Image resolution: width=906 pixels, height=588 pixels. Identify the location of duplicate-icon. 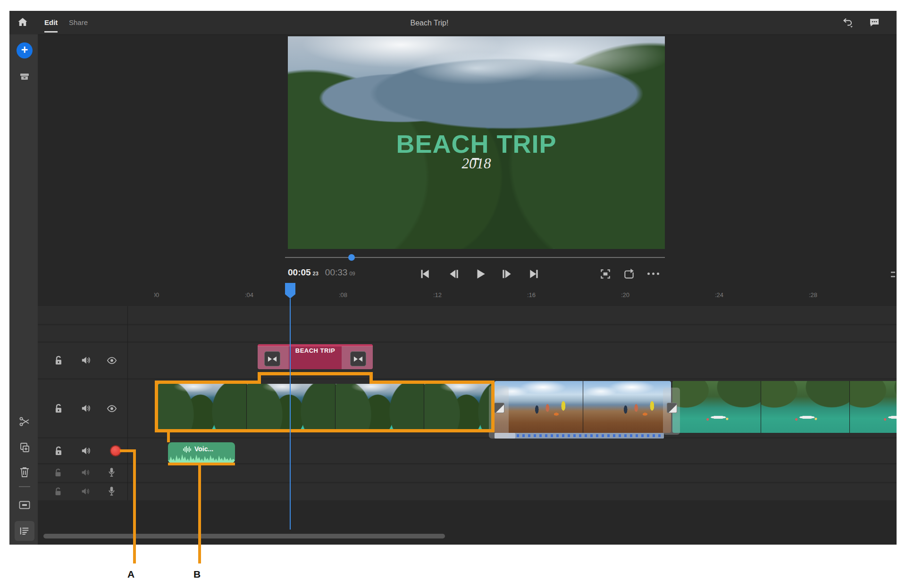
(25, 447).